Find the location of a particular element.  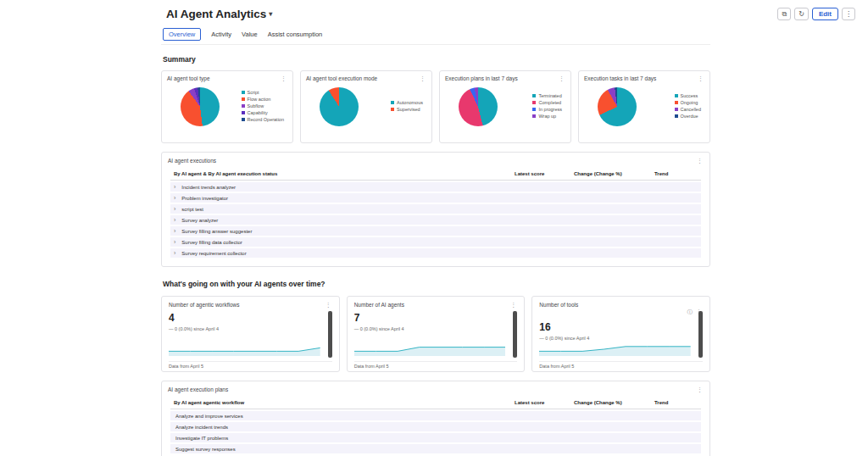

metric-row: Number of agentic workflows ⋮ 4 — 0 (0.0… is located at coordinates (436, 334).